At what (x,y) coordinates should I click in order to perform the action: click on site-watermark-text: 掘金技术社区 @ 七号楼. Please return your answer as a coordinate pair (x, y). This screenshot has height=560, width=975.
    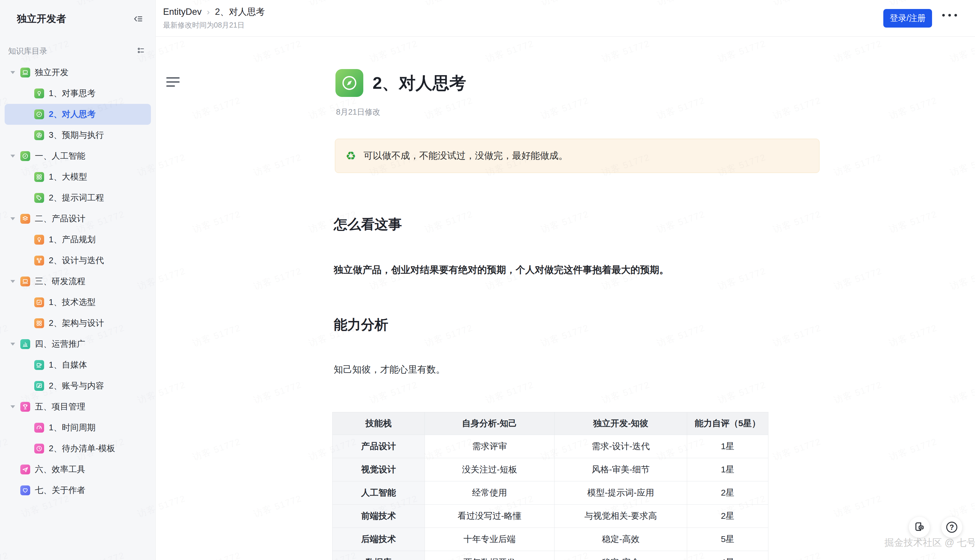
    Looking at the image, I should click on (930, 543).